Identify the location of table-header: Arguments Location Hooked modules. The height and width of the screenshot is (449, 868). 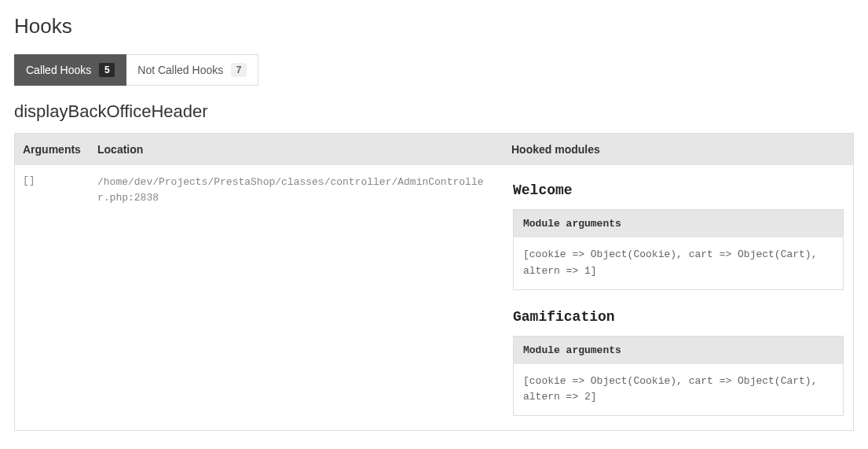
(434, 149).